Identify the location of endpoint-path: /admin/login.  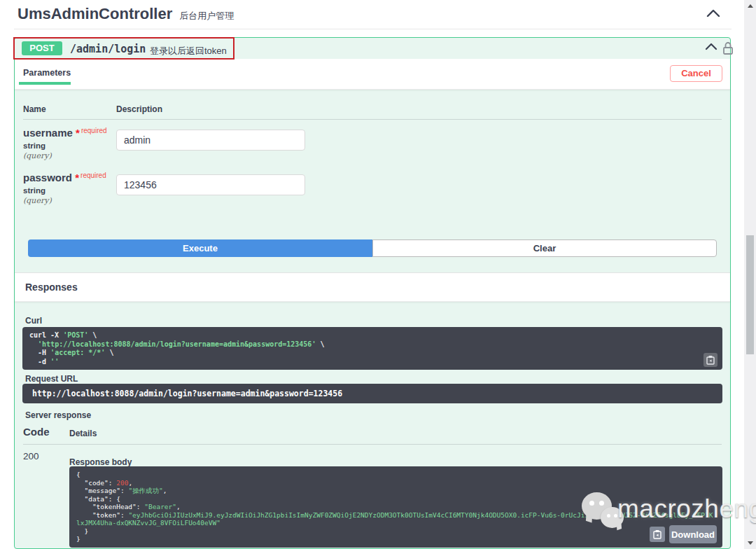
(108, 49).